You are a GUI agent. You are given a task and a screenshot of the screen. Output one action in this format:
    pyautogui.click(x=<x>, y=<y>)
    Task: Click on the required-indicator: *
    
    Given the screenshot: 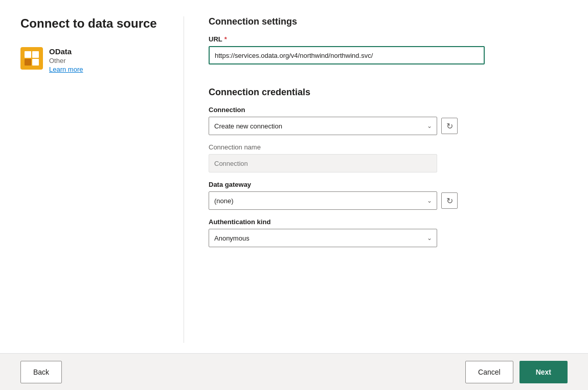 What is the action you would take?
    pyautogui.click(x=226, y=39)
    